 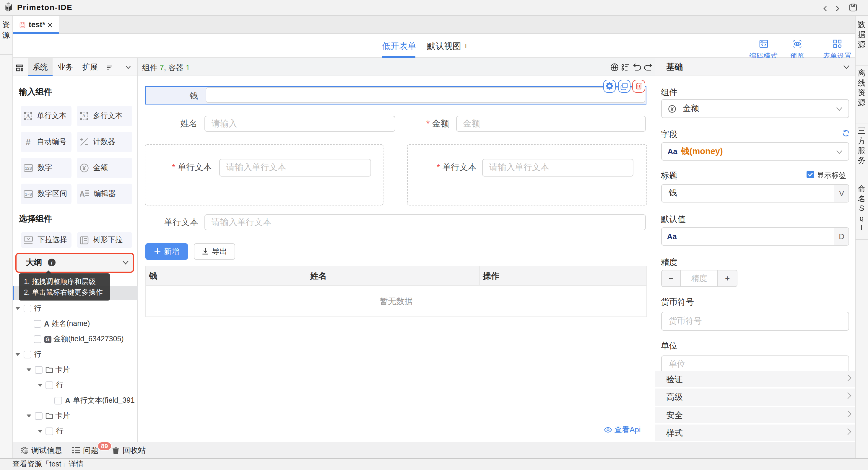 What do you see at coordinates (28, 168) in the screenshot?
I see `svg-text: 123` at bounding box center [28, 168].